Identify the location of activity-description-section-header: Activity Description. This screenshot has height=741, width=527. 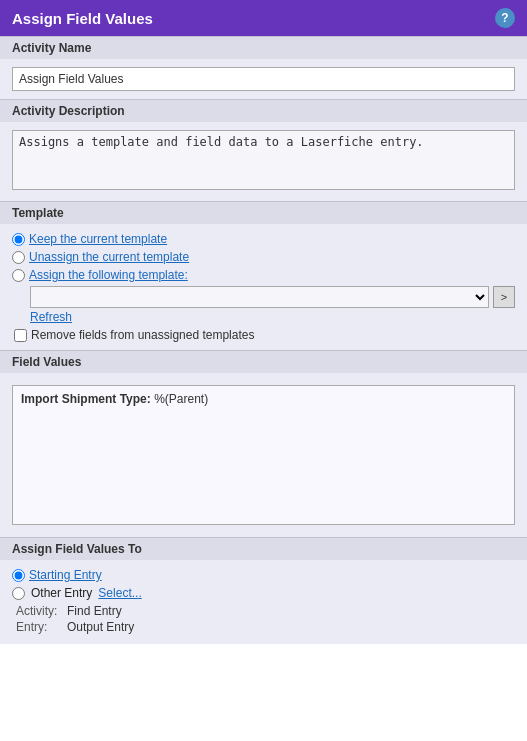
(264, 110).